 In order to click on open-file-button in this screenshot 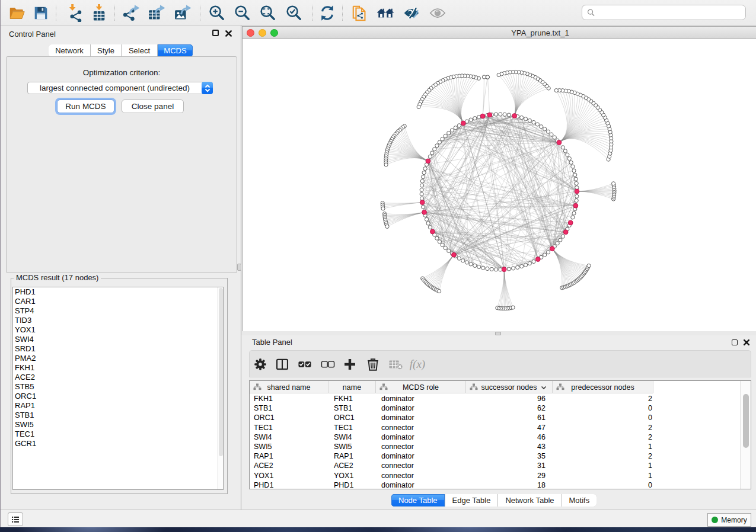, I will do `click(17, 13)`.